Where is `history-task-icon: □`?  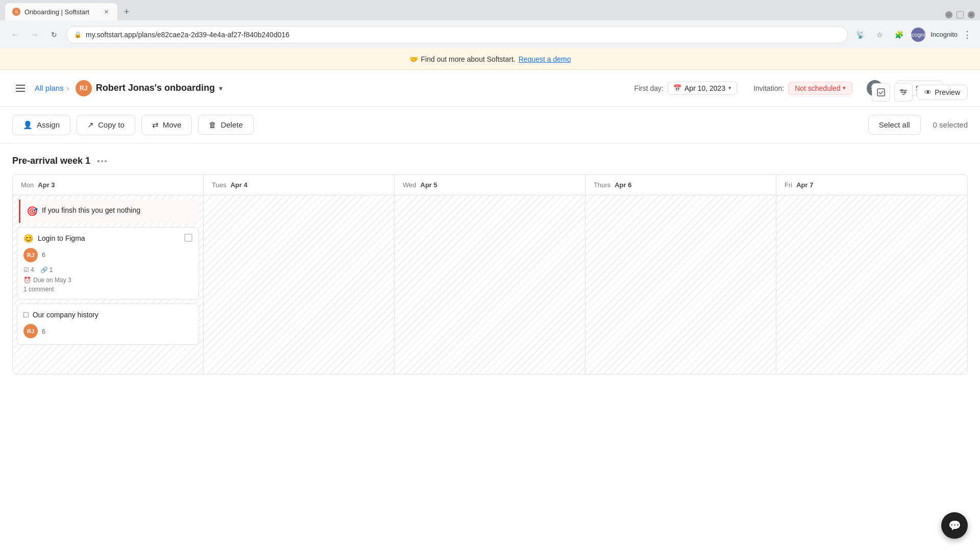 history-task-icon: □ is located at coordinates (26, 315).